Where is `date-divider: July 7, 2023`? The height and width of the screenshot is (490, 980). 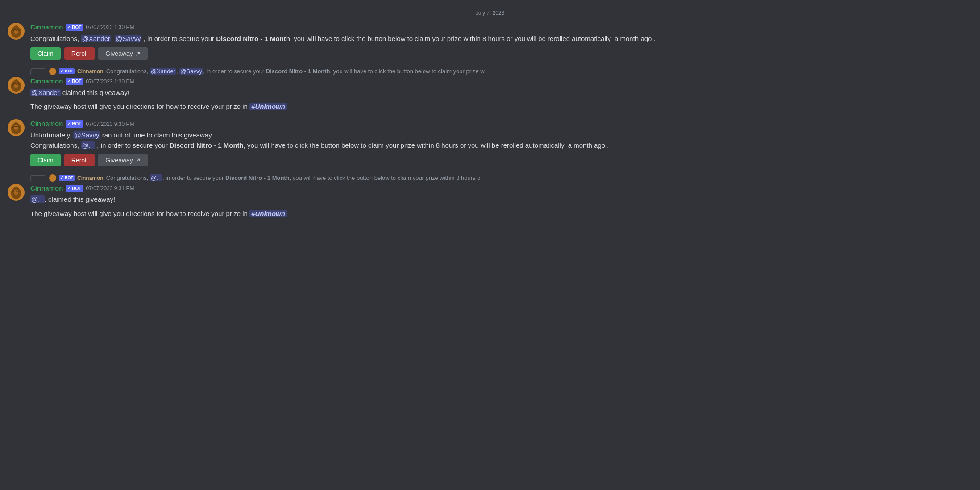 date-divider: July 7, 2023 is located at coordinates (490, 13).